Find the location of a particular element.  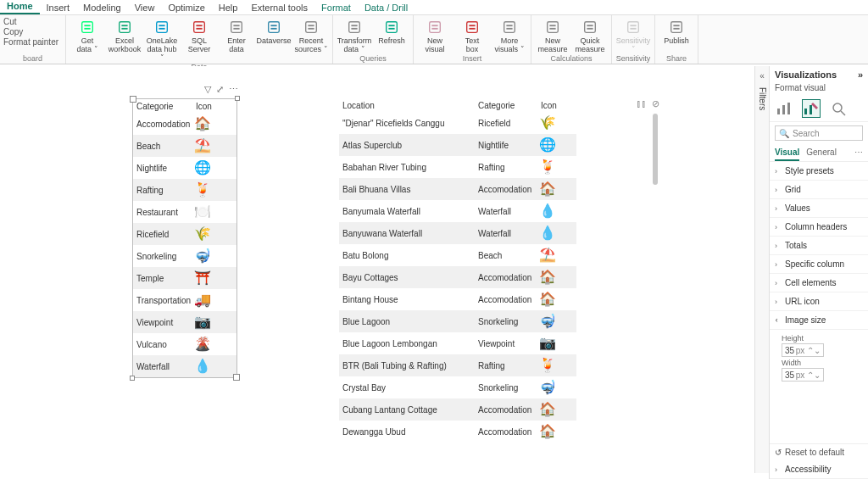

table-row: Crystal BaySnorkeling🤿 is located at coordinates (458, 387).